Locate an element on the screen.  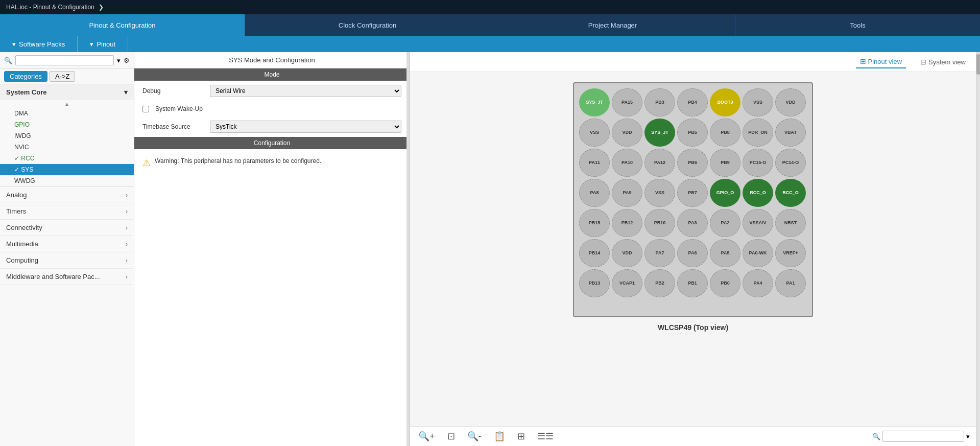
sidebar-item-wwdg: WWDG is located at coordinates (67, 181).